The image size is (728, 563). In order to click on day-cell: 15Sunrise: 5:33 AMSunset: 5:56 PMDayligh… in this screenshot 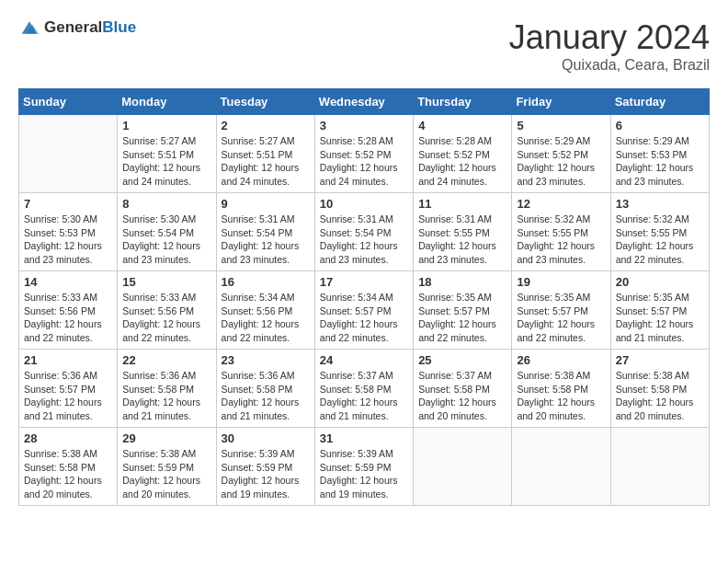, I will do `click(167, 311)`.